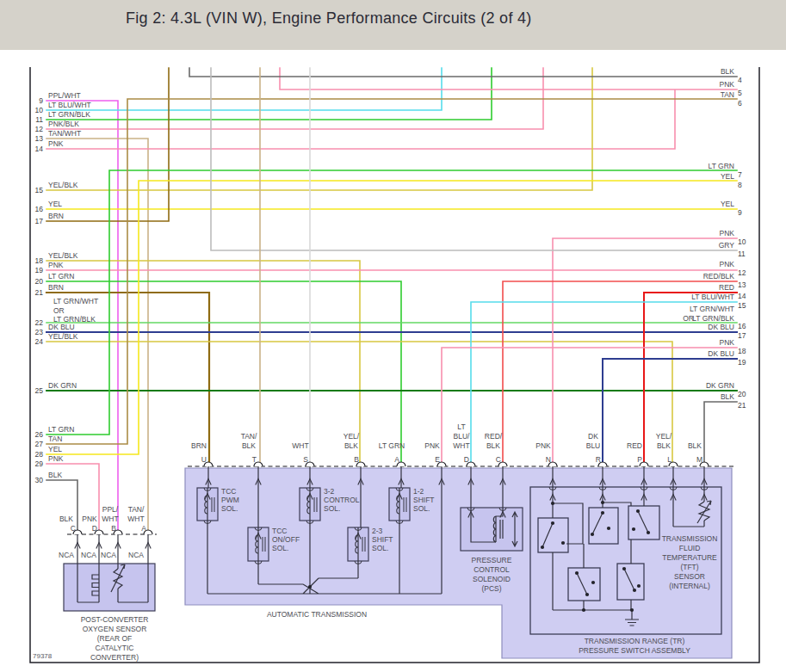 This screenshot has width=786, height=672. What do you see at coordinates (40, 149) in the screenshot?
I see `left-pin-number: 14` at bounding box center [40, 149].